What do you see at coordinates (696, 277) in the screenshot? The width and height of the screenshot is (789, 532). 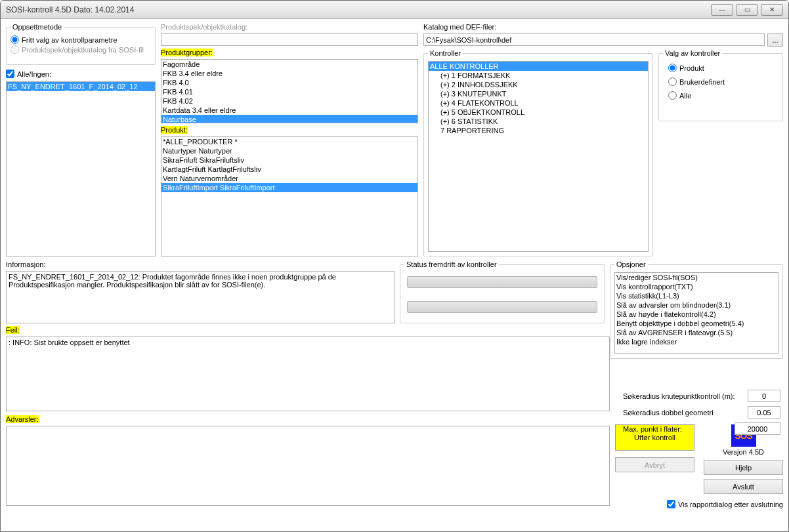 I see `list-item: Vis/rediger SOSI-fil(SOS)` at bounding box center [696, 277].